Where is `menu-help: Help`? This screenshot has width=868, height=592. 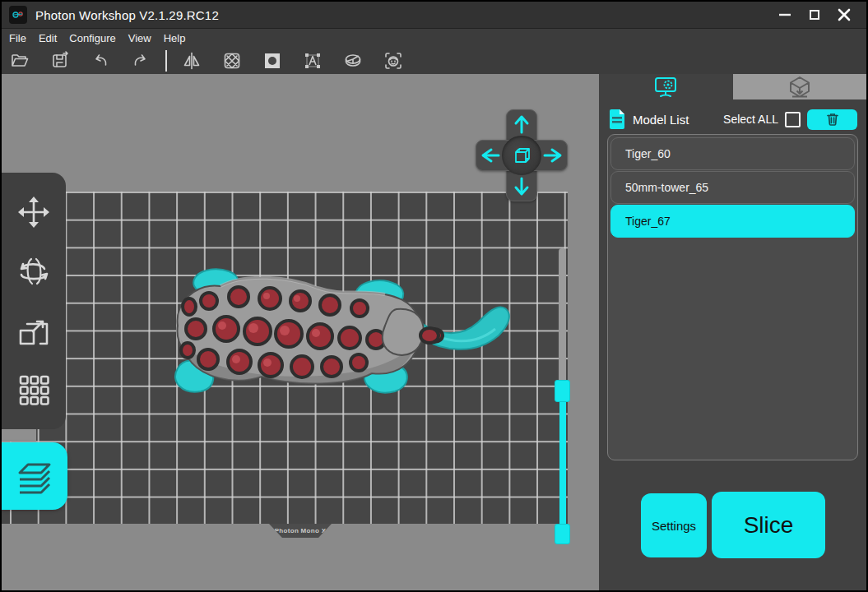 menu-help: Help is located at coordinates (174, 38).